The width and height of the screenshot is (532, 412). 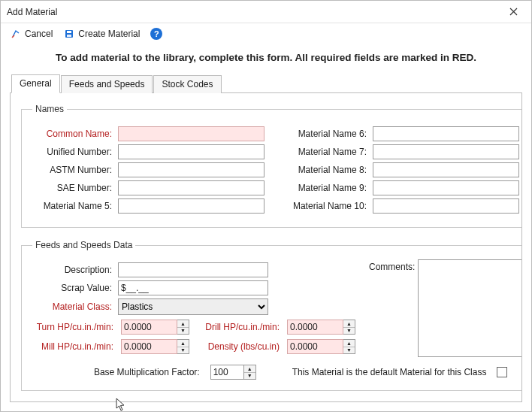 What do you see at coordinates (156, 34) in the screenshot?
I see `help-button: ?` at bounding box center [156, 34].